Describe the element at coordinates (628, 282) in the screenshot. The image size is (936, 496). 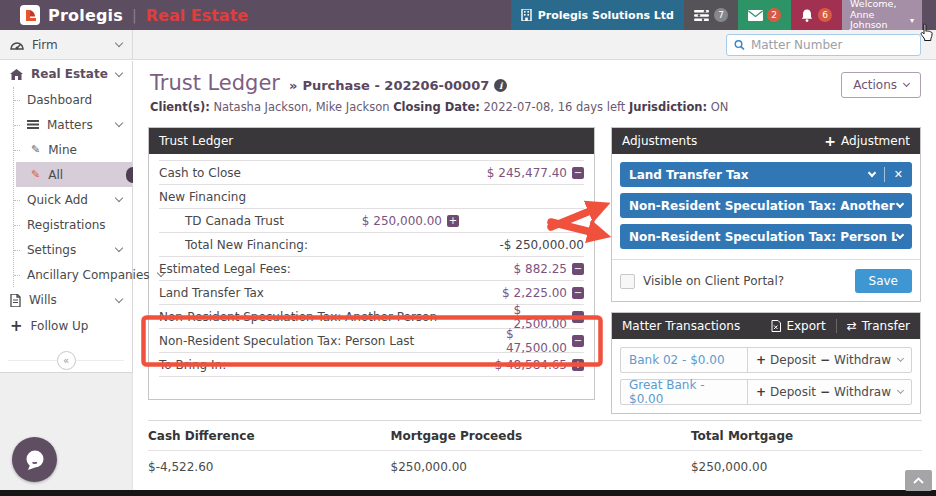
I see `visible-client-portal-checkbox` at that location.